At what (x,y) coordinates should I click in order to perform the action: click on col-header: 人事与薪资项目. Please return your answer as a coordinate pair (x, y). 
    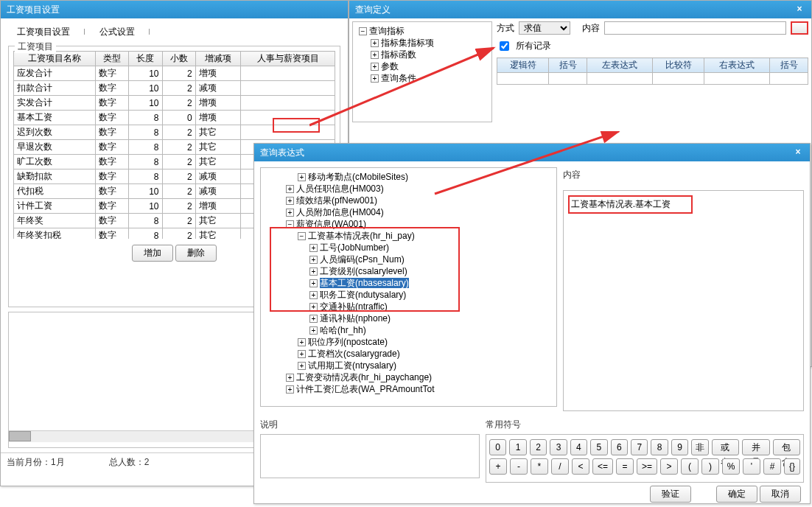
    Looking at the image, I should click on (288, 59).